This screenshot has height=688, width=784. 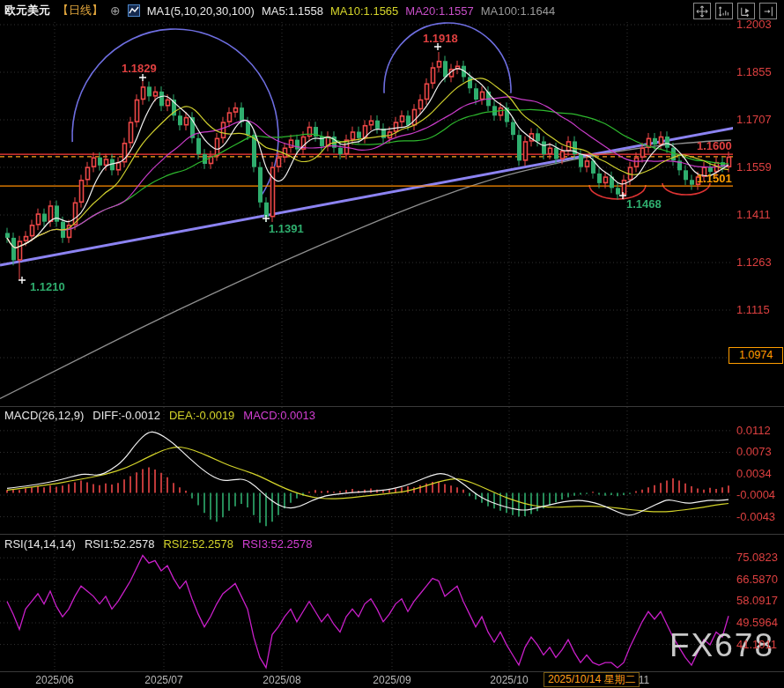 I want to click on macd-axis-label: 0.0112, so click(x=754, y=430).